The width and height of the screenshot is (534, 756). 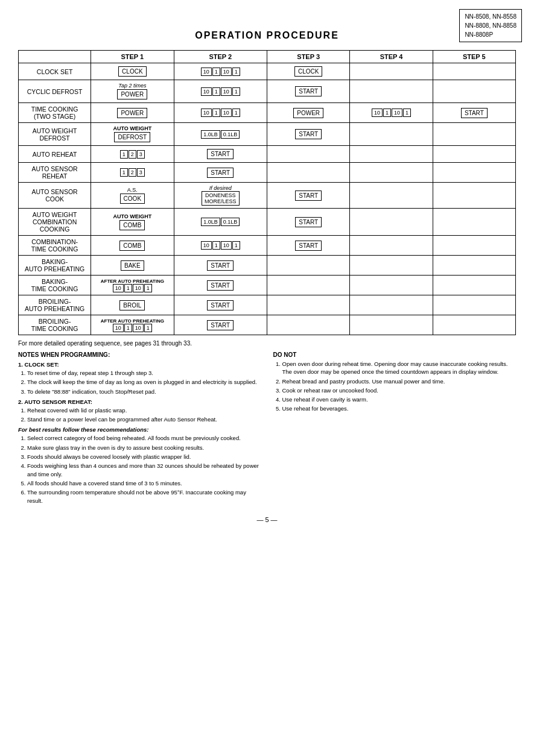 What do you see at coordinates (399, 368) in the screenshot?
I see `do-not-item: Open oven door during reheat time. Openi…` at bounding box center [399, 368].